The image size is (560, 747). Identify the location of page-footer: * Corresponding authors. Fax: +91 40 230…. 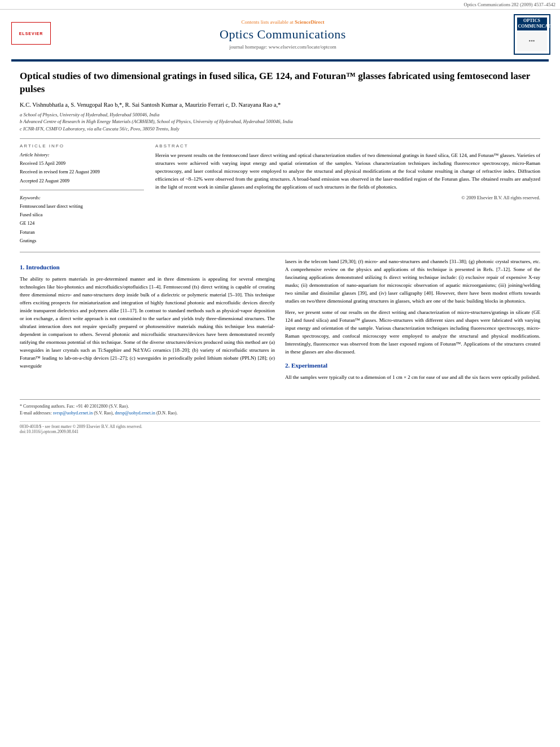
(280, 417).